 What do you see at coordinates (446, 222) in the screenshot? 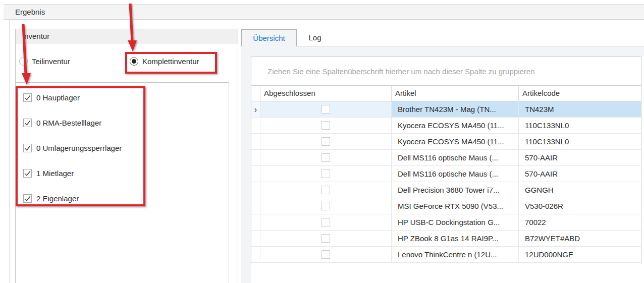
I see `table-row: HP USB-C Dockingstation G... 70022` at bounding box center [446, 222].